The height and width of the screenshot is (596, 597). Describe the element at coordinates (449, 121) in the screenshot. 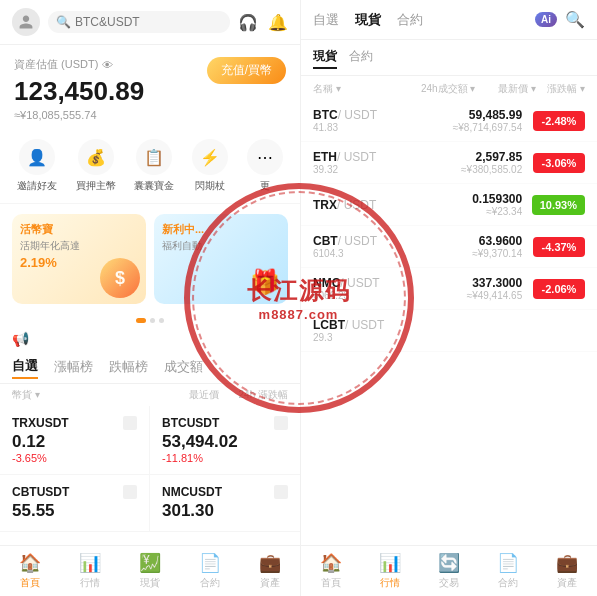

I see `market-row-btc: BTC/ USDT 41.83 59,485.99 ≈¥8,714,697.54…` at that location.